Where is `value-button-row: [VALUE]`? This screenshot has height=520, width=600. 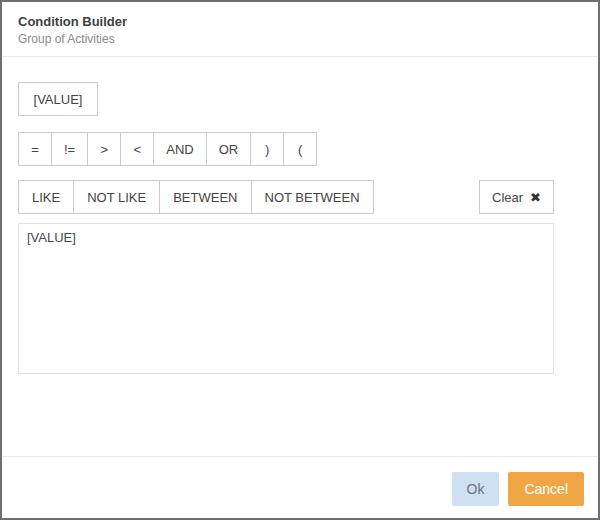
value-button-row: [VALUE] is located at coordinates (286, 99).